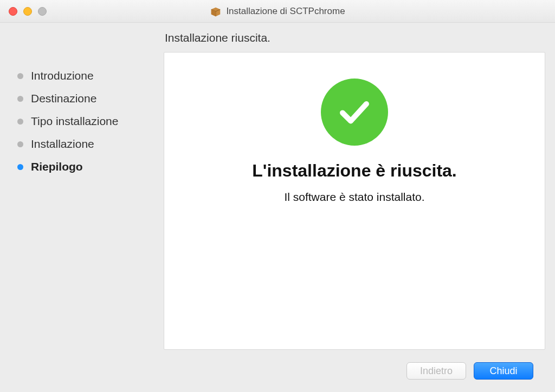 The width and height of the screenshot is (555, 392). What do you see at coordinates (62, 76) in the screenshot?
I see `step-label: Introduzione` at bounding box center [62, 76].